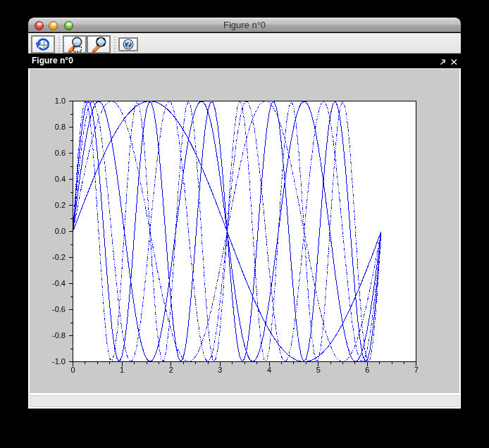 This screenshot has width=489, height=448. Describe the element at coordinates (367, 370) in the screenshot. I see `svg-text: 6` at that location.